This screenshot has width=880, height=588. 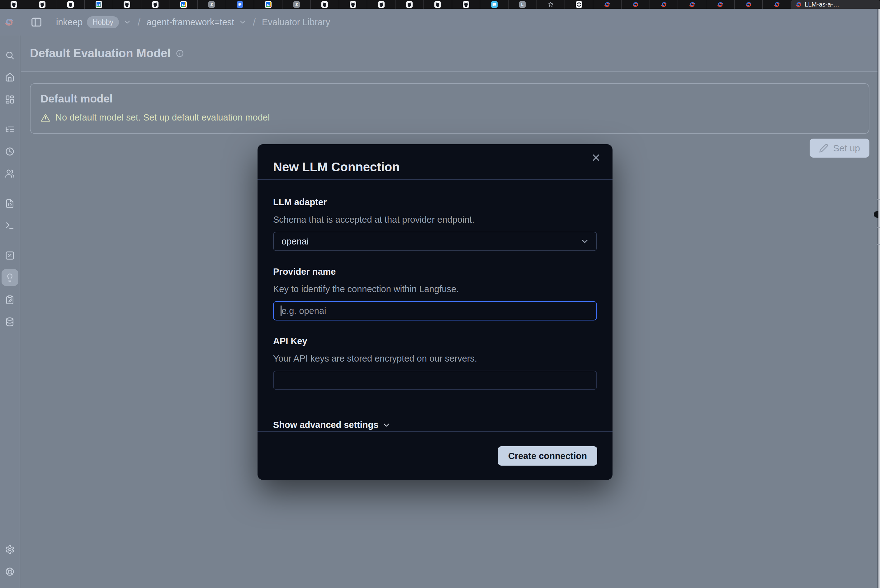 I want to click on set-up-label: Set up, so click(x=847, y=148).